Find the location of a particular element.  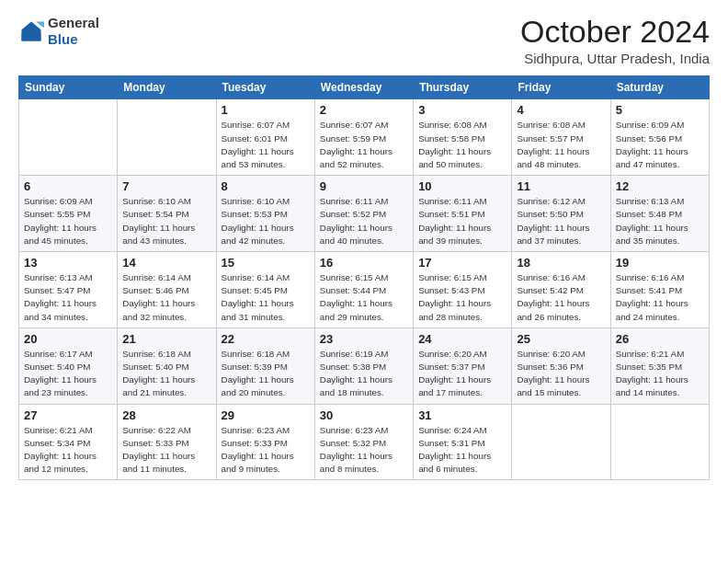

weekday-header-friday: Friday is located at coordinates (561, 88).